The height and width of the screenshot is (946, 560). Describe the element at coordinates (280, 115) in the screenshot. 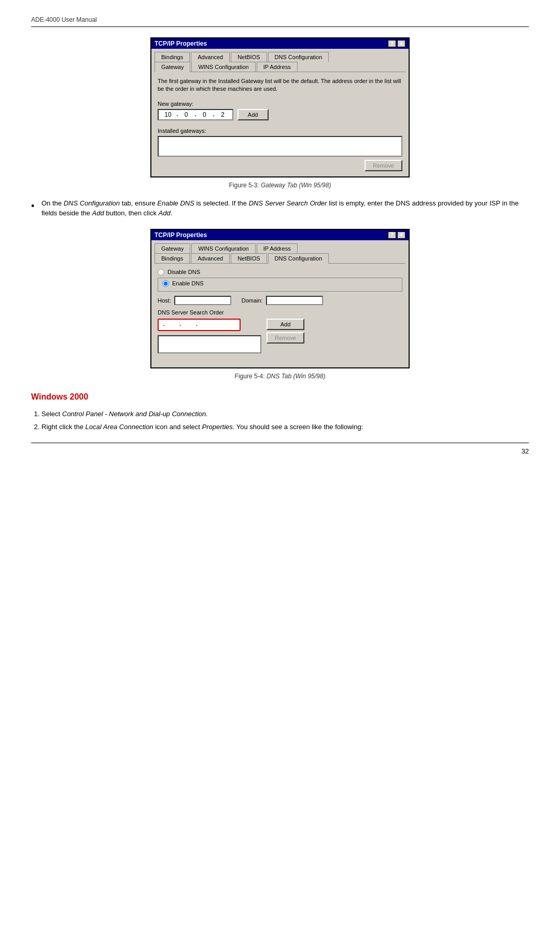

I see `ip-input-row: . . . Add` at that location.